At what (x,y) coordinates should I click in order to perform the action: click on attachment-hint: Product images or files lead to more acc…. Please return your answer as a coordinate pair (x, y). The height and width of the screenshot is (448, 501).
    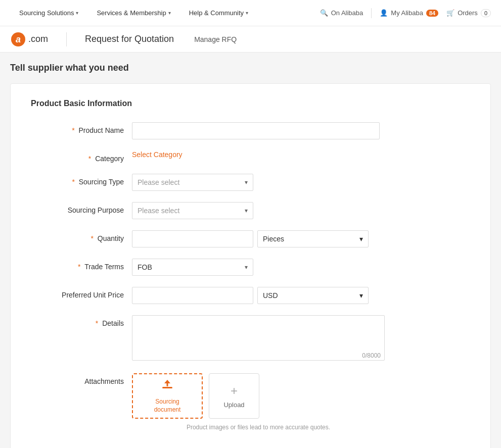
    Looking at the image, I should click on (258, 427).